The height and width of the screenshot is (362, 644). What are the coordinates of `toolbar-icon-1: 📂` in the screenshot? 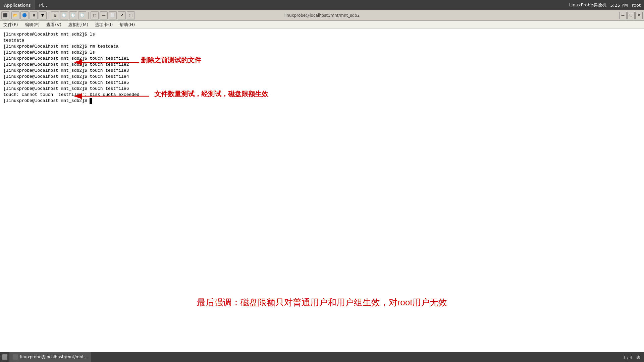 It's located at (15, 15).